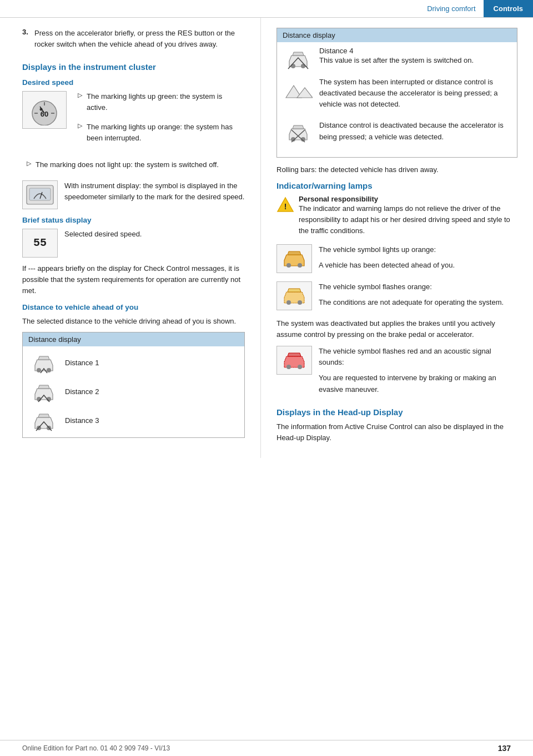 This screenshot has width=533, height=756. Describe the element at coordinates (397, 95) in the screenshot. I see `system-interrupted-row: The system has been interrupted or dista…` at that location.